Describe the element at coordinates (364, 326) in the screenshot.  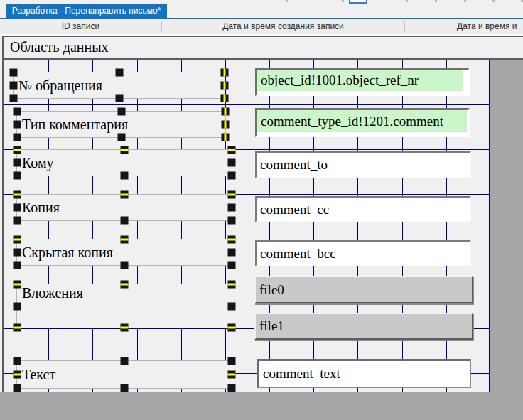
I see `button-file1: file1` at that location.